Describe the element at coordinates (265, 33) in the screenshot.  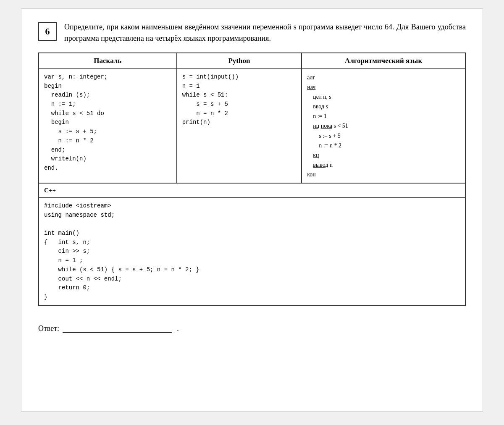
I see `question-text: Определите, при каком наименьшем введённ…` at that location.